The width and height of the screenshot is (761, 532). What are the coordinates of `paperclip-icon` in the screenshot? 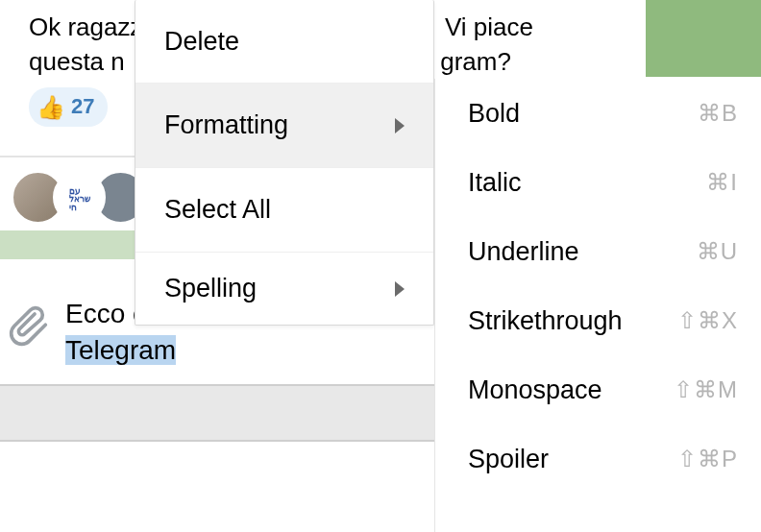 It's located at (29, 328).